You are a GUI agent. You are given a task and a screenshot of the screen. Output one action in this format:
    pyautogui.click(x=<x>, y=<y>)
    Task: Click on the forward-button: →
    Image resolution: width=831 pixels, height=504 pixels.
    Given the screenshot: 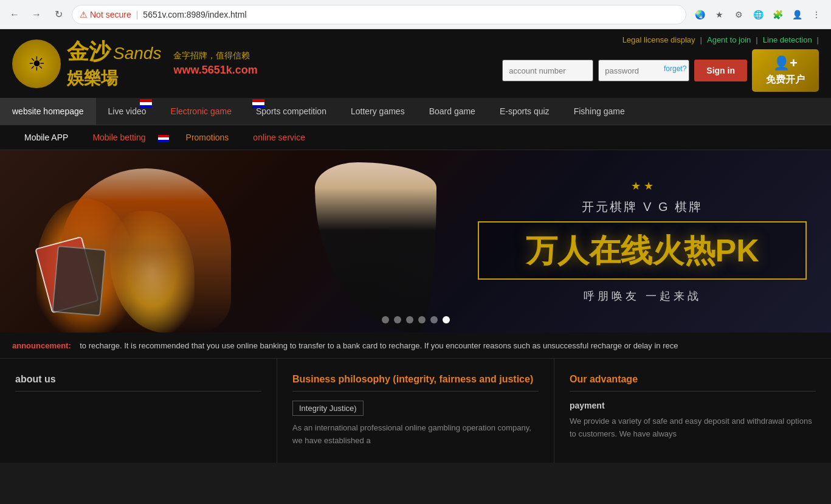 What is the action you would take?
    pyautogui.click(x=36, y=15)
    